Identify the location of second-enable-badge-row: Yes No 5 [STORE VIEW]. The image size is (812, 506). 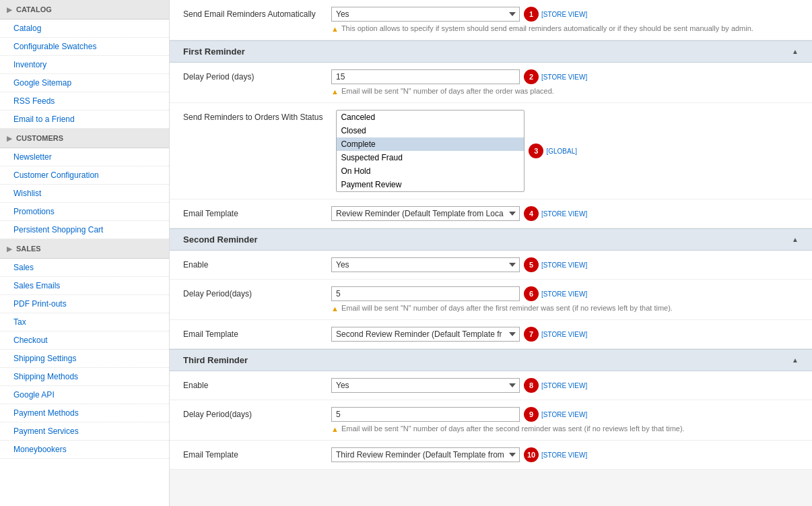
(565, 265).